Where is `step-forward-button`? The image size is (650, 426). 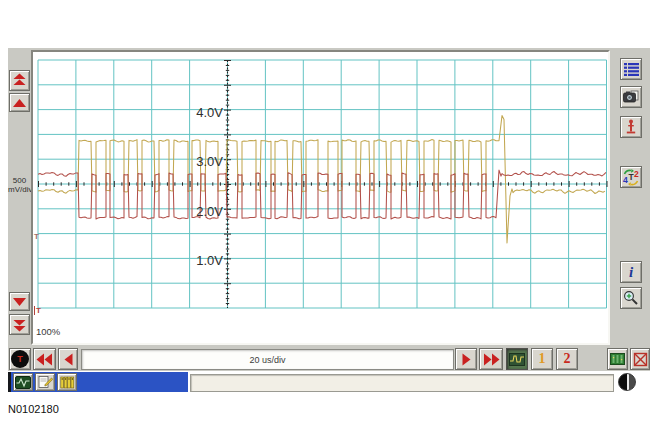
step-forward-button is located at coordinates (466, 359).